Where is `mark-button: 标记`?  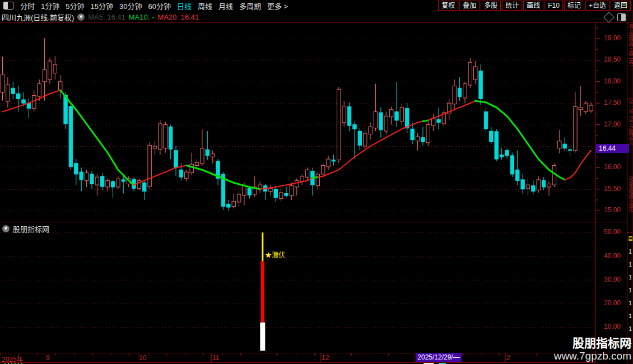
mark-button: 标记 is located at coordinates (574, 6).